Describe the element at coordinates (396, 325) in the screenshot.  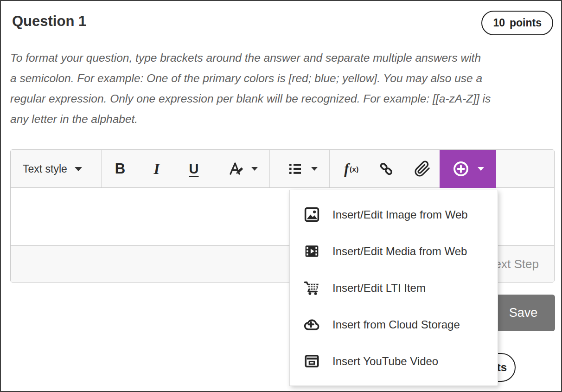
I see `menu-item-label: Insert from Cloud Storage` at that location.